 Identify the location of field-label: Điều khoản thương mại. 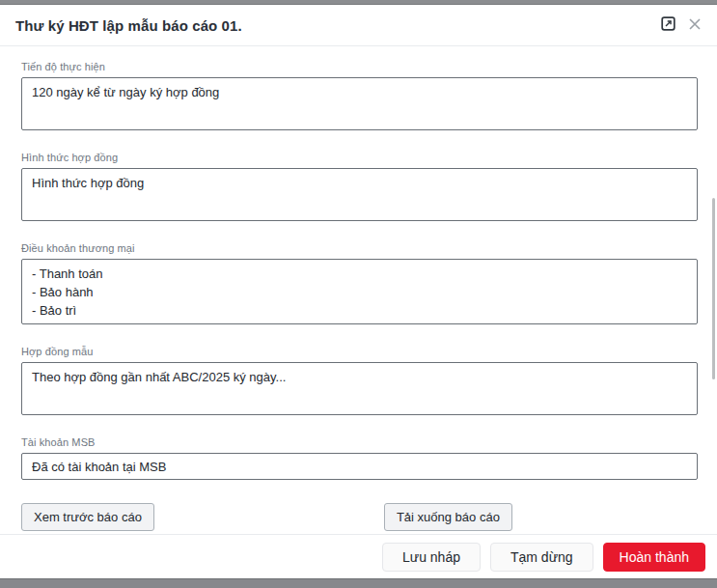
(359, 248).